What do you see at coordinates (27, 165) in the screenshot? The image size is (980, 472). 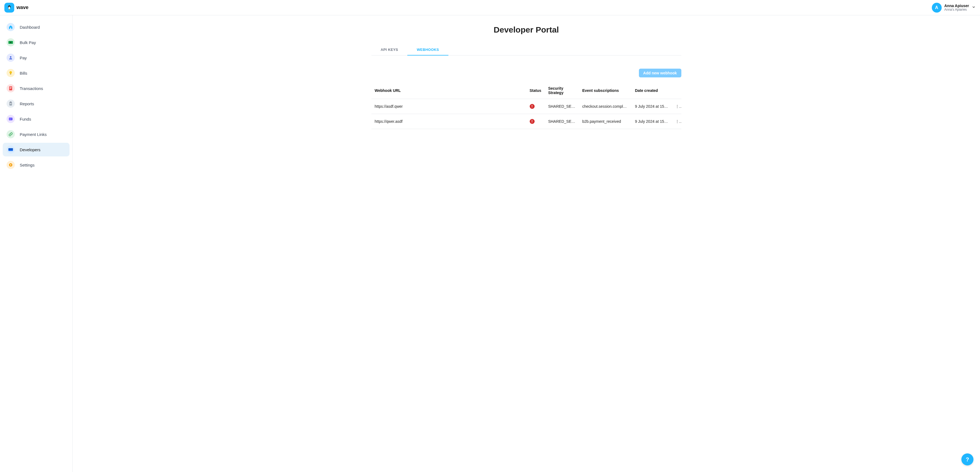 I see `sidebar-item-label: Settings` at bounding box center [27, 165].